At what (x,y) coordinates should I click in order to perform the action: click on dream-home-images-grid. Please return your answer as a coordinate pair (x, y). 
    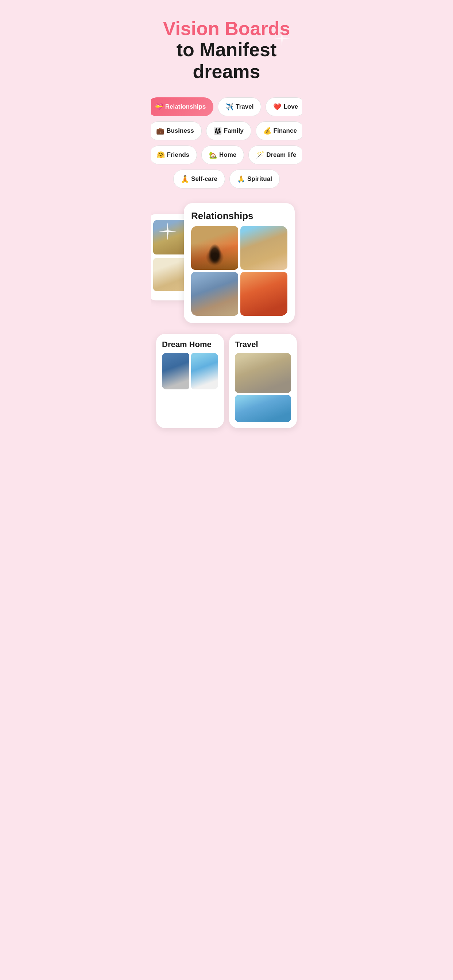
    Looking at the image, I should click on (190, 371).